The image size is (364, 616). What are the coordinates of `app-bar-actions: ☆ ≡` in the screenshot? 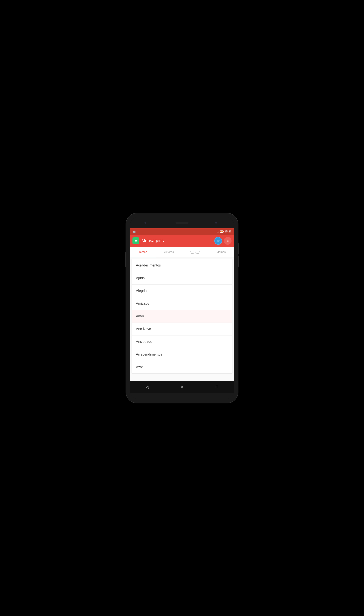 It's located at (223, 241).